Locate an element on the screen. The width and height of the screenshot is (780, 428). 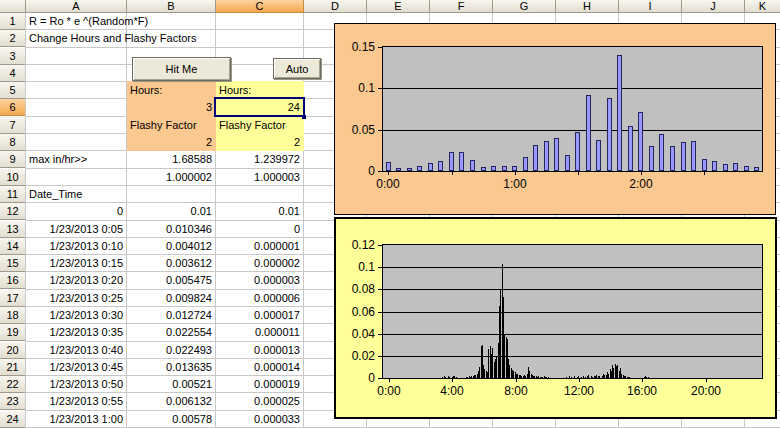
cell-B8: 2 is located at coordinates (171, 142).